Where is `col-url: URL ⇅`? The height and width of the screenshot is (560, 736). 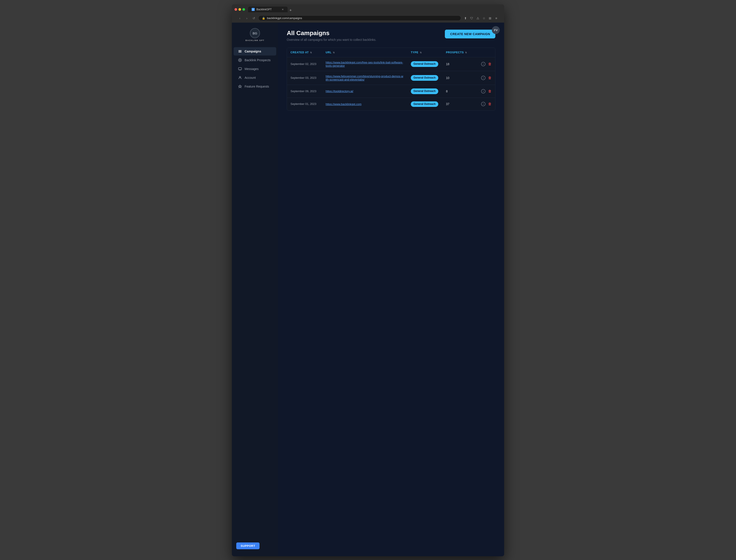
col-url: URL ⇅ is located at coordinates (365, 53).